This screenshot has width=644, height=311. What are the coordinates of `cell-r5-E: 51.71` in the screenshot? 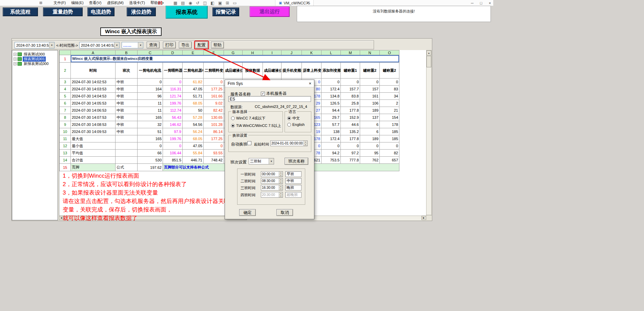 It's located at (193, 96).